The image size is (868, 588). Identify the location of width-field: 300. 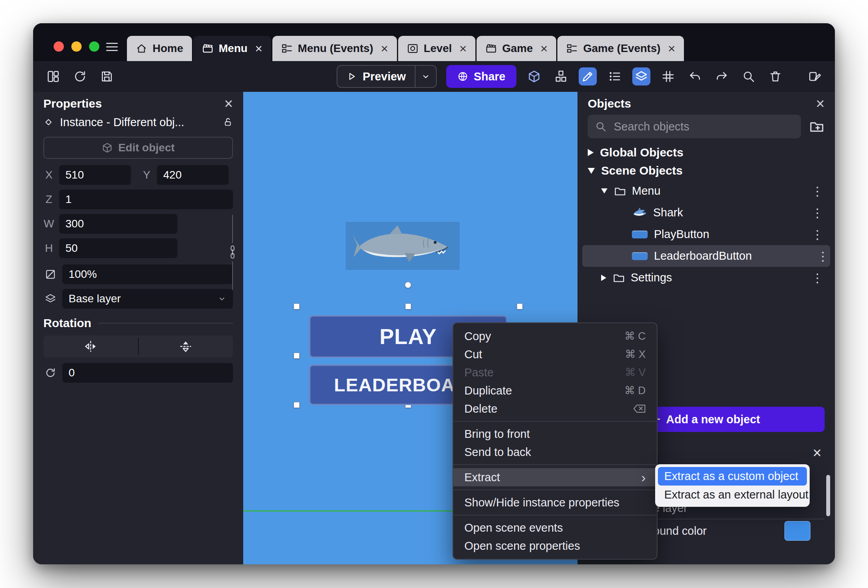
(118, 224).